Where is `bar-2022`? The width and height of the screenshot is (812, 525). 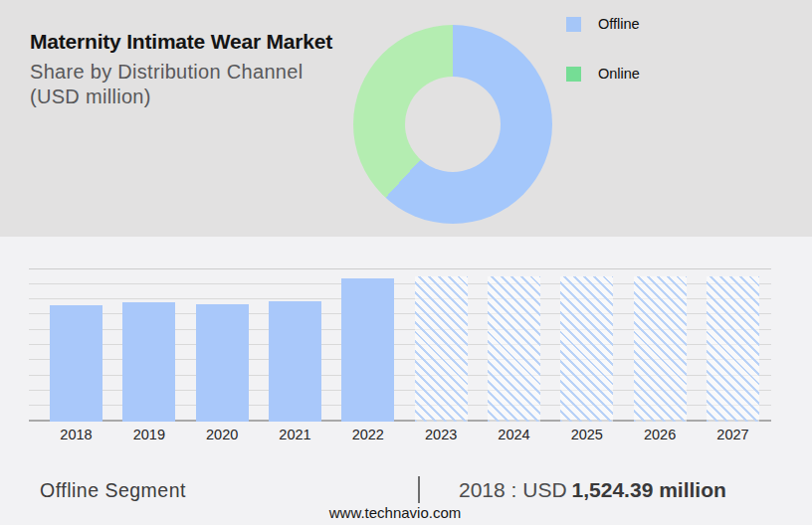
bar-2022 is located at coordinates (368, 350).